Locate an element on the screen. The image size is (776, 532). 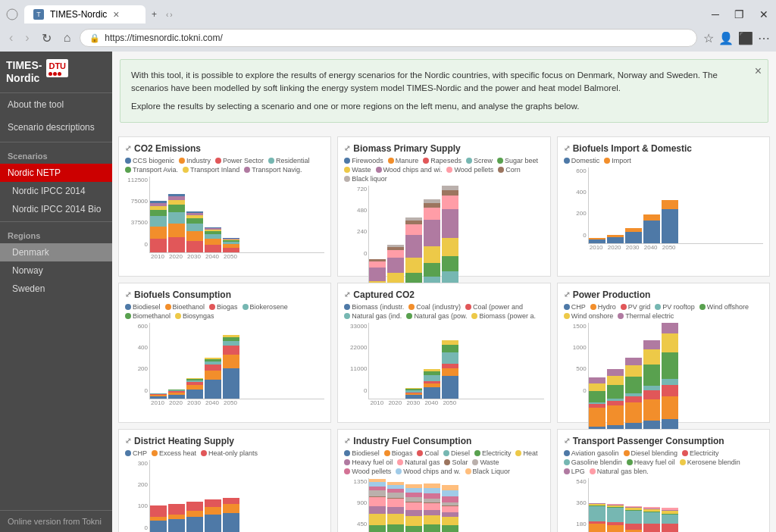
legend-item: CHP is located at coordinates (136, 453).